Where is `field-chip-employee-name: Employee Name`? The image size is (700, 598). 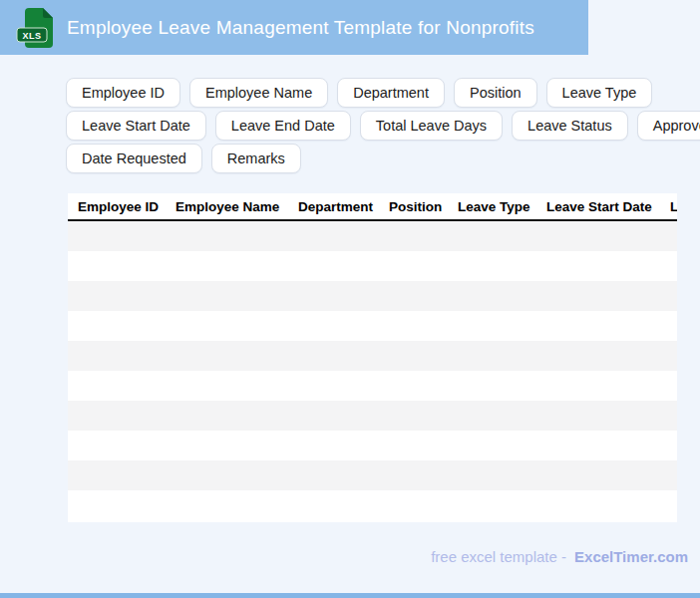
field-chip-employee-name: Employee Name is located at coordinates (259, 93).